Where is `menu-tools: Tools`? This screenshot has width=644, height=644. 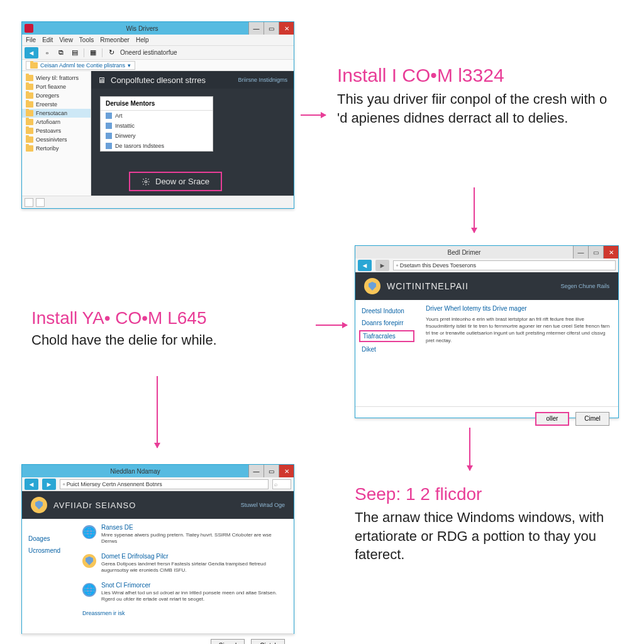
menu-tools: Tools is located at coordinates (87, 40).